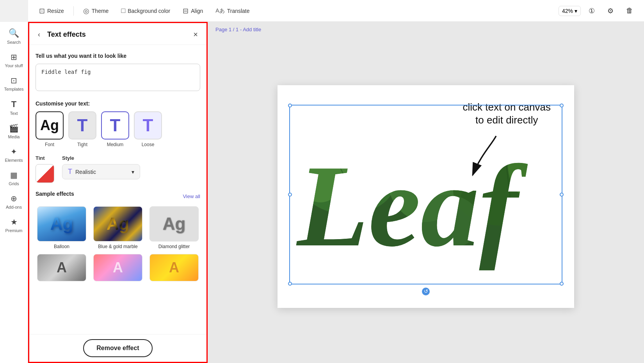 The height and width of the screenshot is (363, 644). Describe the element at coordinates (118, 56) in the screenshot. I see `prompt-label: Tell us what you want it to look like` at that location.